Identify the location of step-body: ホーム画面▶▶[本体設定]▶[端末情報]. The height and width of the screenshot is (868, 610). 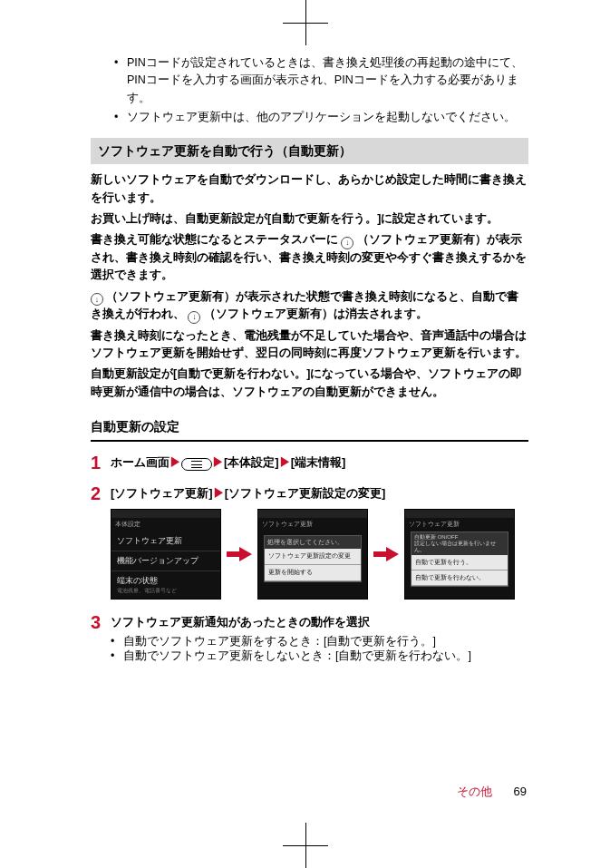
(319, 462).